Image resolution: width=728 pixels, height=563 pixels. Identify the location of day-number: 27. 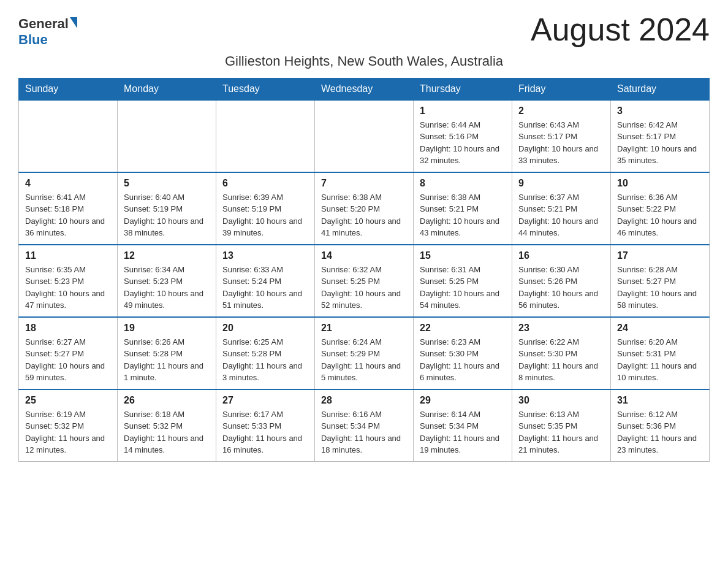
(265, 400).